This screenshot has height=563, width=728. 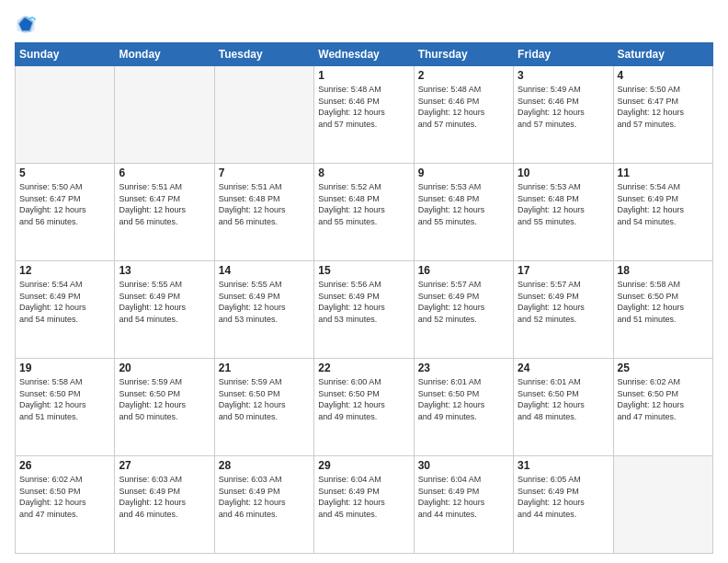 What do you see at coordinates (563, 368) in the screenshot?
I see `day-number: 24` at bounding box center [563, 368].